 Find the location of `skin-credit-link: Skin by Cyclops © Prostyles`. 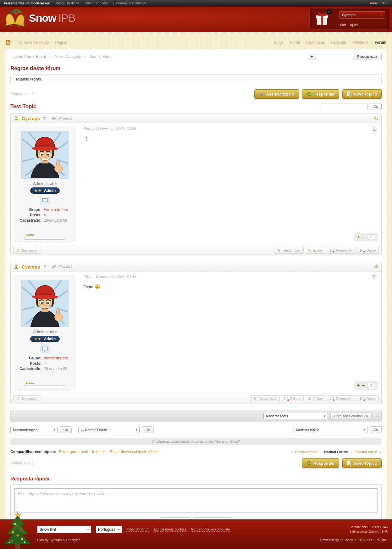

skin-credit-link: Skin by Cyclops © Prostyles is located at coordinates (59, 540).